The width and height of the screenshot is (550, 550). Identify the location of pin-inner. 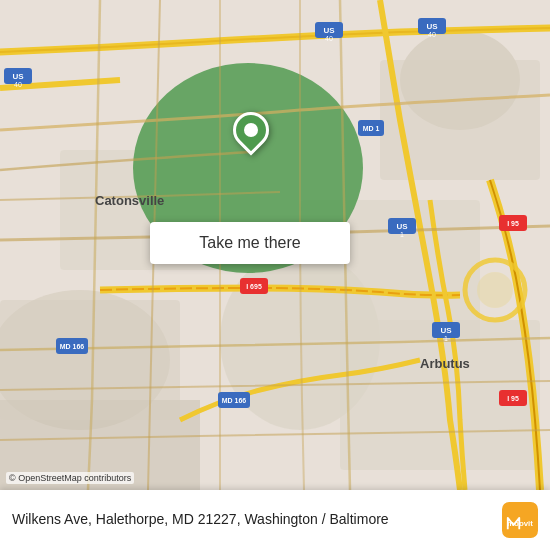
(251, 130).